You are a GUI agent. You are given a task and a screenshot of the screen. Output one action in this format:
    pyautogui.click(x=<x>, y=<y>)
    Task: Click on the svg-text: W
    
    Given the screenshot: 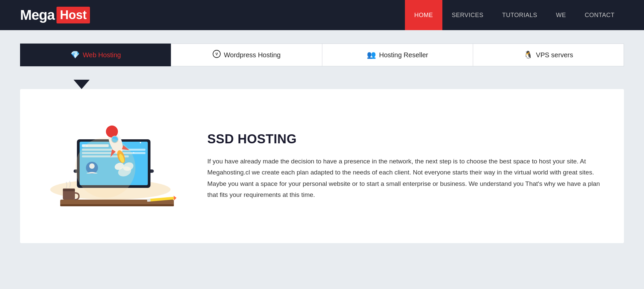 What is the action you would take?
    pyautogui.click(x=217, y=54)
    